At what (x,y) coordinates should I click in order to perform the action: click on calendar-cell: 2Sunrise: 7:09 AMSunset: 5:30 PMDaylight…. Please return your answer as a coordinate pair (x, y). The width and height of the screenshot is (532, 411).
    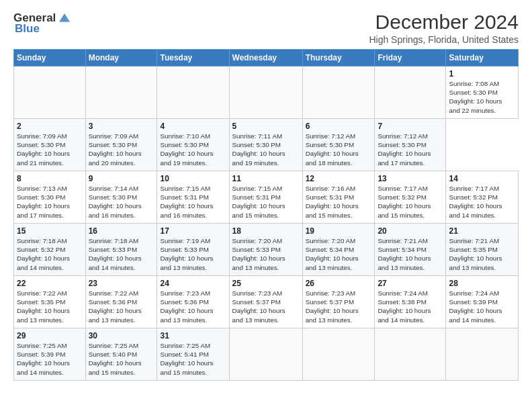
    Looking at the image, I should click on (50, 145).